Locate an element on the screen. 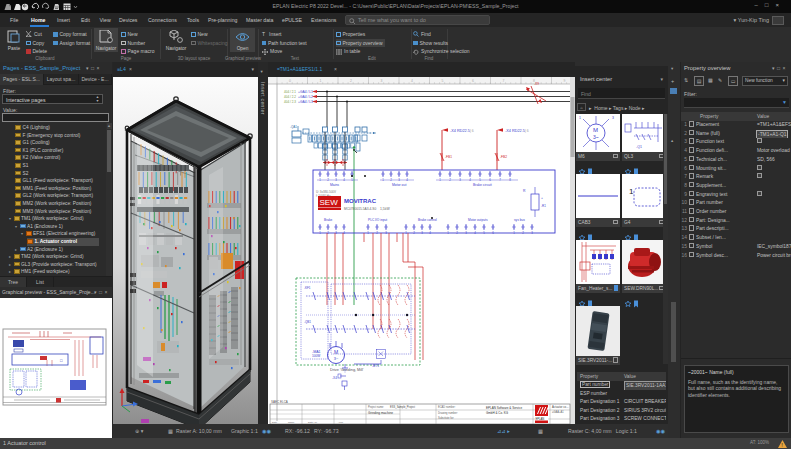  svg-text: -BT1 is located at coordinates (376, 366).